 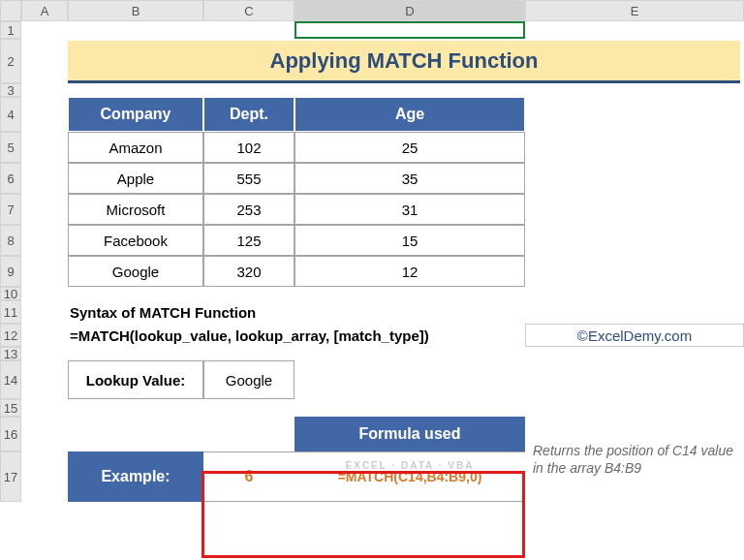 What do you see at coordinates (411, 477) in the screenshot?
I see `example-formula-text: =MATCH(C14,B4:B9,0)` at bounding box center [411, 477].